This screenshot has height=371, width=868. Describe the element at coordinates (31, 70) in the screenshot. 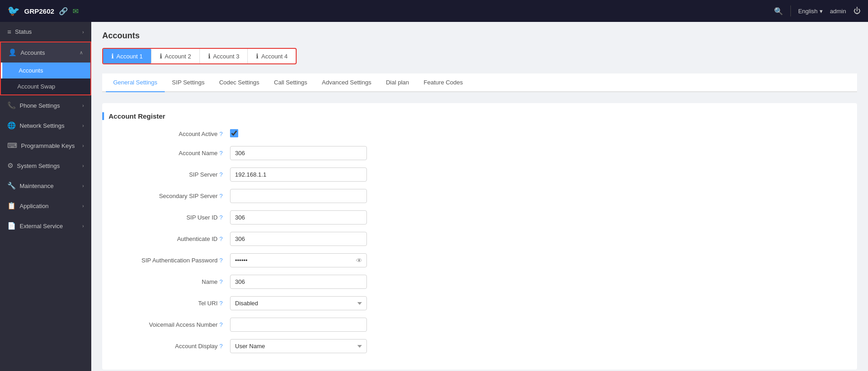

I see `sidebar-sub-label-accounts: Accounts` at that location.